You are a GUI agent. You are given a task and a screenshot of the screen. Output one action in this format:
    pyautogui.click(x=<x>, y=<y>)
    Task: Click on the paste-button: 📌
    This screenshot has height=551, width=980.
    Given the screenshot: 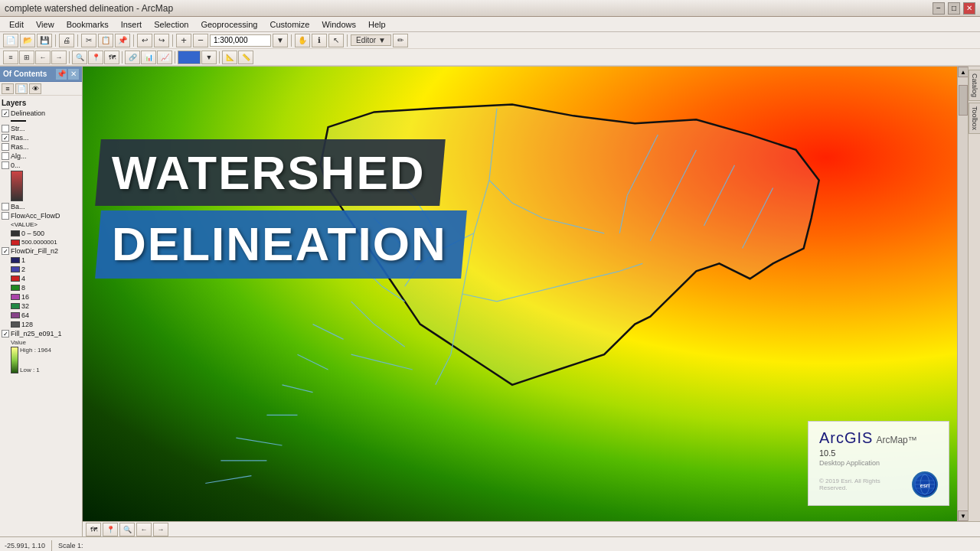 What is the action you would take?
    pyautogui.click(x=122, y=41)
    